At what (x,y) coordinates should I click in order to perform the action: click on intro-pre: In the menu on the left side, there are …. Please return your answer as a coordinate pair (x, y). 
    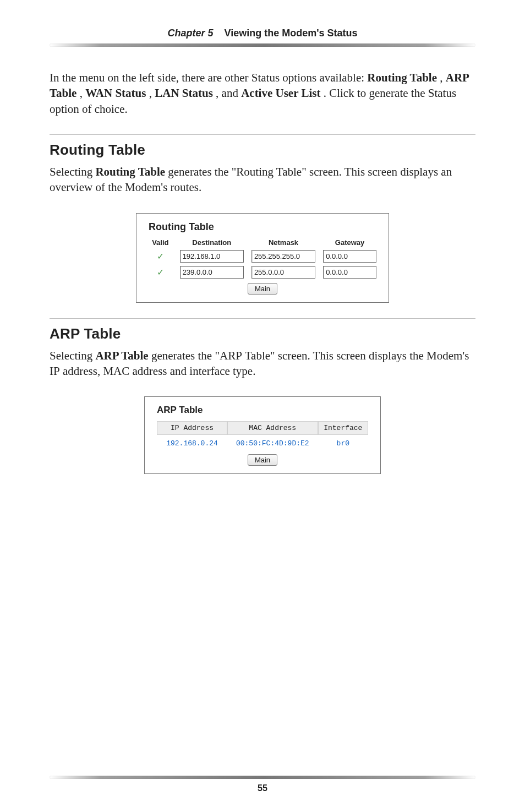
    Looking at the image, I should click on (208, 78).